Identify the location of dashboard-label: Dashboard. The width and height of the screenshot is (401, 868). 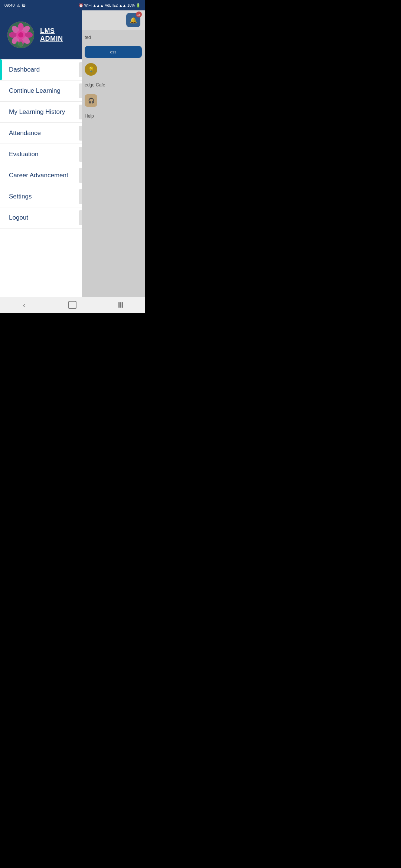
(25, 70).